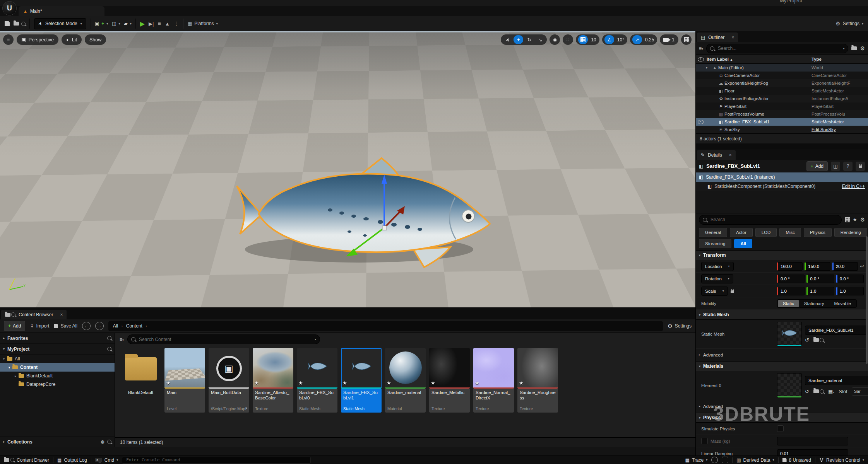 The height and width of the screenshot is (464, 868). I want to click on cb-settings-button: ⚙Settings, so click(680, 326).